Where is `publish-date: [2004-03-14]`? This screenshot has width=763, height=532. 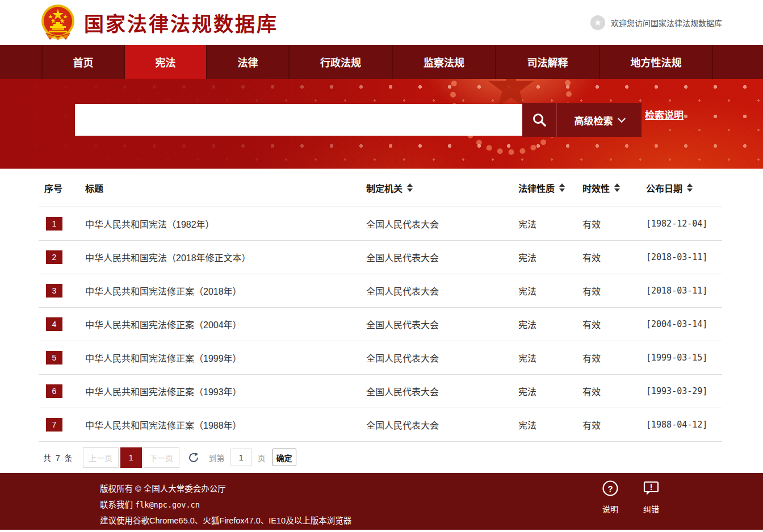 publish-date: [2004-03-14] is located at coordinates (684, 324).